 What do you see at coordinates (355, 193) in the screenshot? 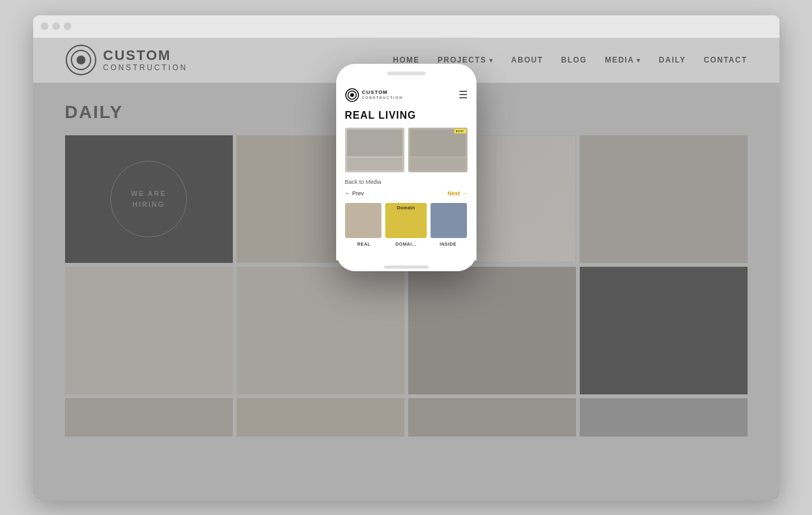
I see `phone-prev-button: ← Prev` at bounding box center [355, 193].